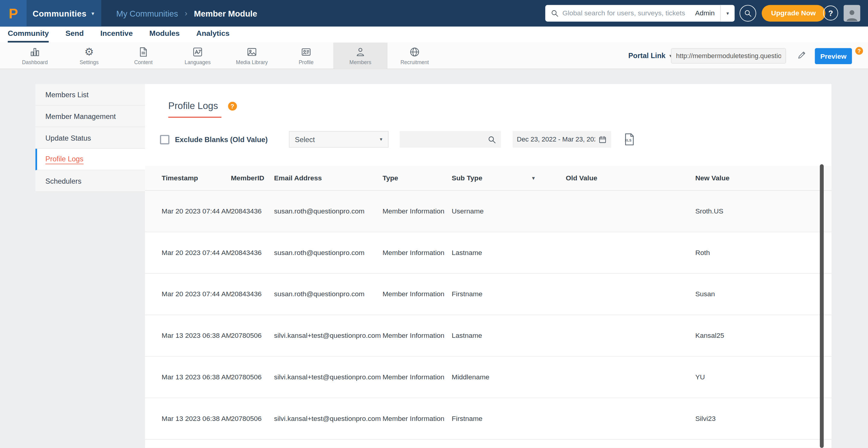 This screenshot has width=868, height=448. I want to click on table-header: Timestamp MemberID Email Address Type Su…, so click(488, 178).